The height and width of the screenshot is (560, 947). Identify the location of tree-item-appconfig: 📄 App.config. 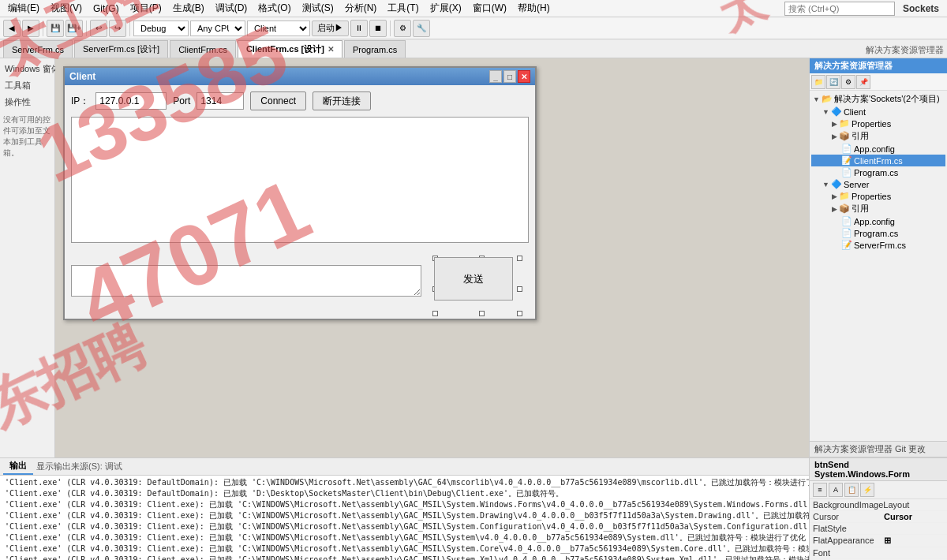
(878, 148).